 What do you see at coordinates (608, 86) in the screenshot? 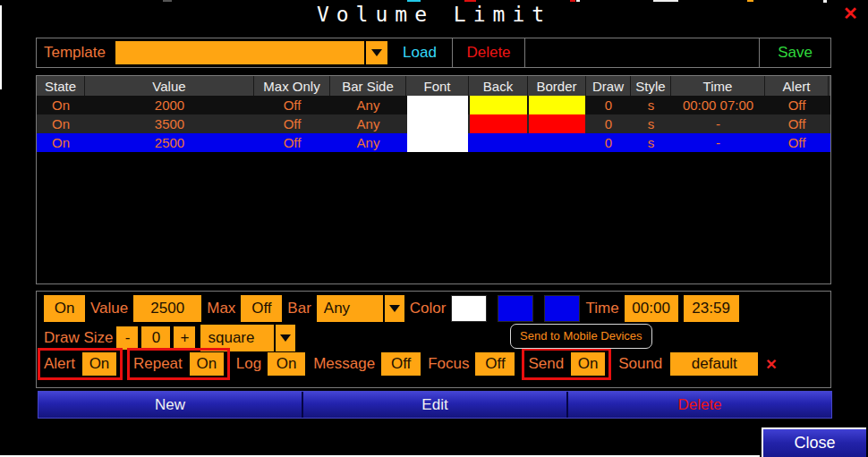
I see `col-header: Draw` at bounding box center [608, 86].